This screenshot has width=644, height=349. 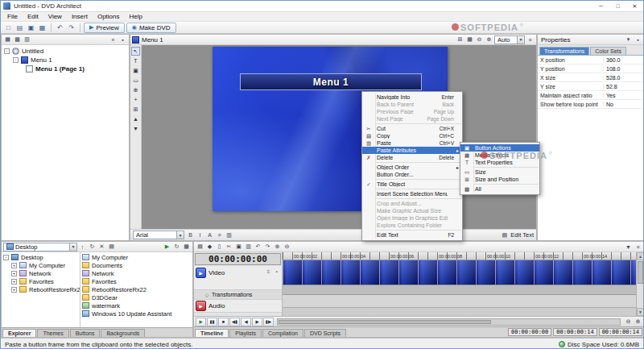 What do you see at coordinates (500, 189) in the screenshot?
I see `menu-item-all: ▩All` at bounding box center [500, 189].